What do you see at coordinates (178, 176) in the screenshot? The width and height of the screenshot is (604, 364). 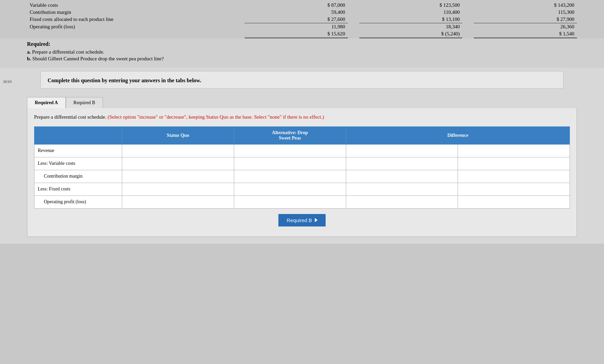 I see `cm-sq-input` at bounding box center [178, 176].